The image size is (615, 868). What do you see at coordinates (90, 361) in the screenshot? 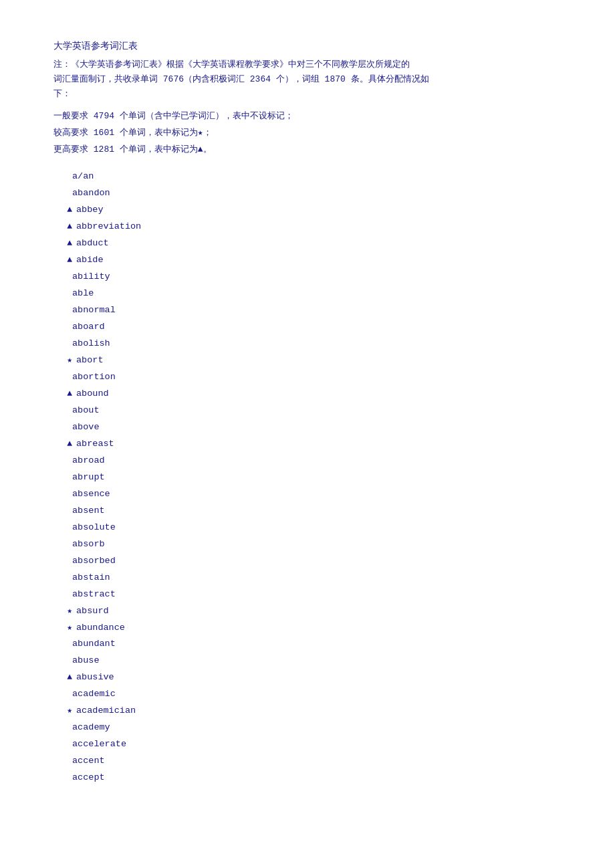
I see `word-label: abort` at bounding box center [90, 361].